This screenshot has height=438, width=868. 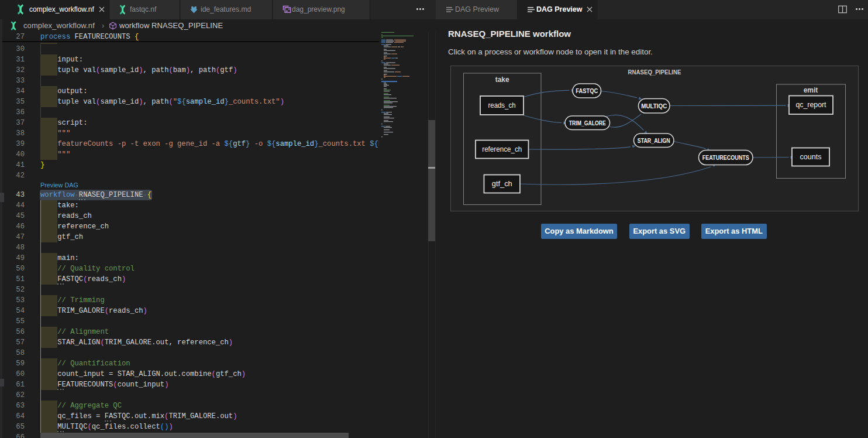 What do you see at coordinates (654, 141) in the screenshot?
I see `svg-text: STAR_ALIGN` at bounding box center [654, 141].